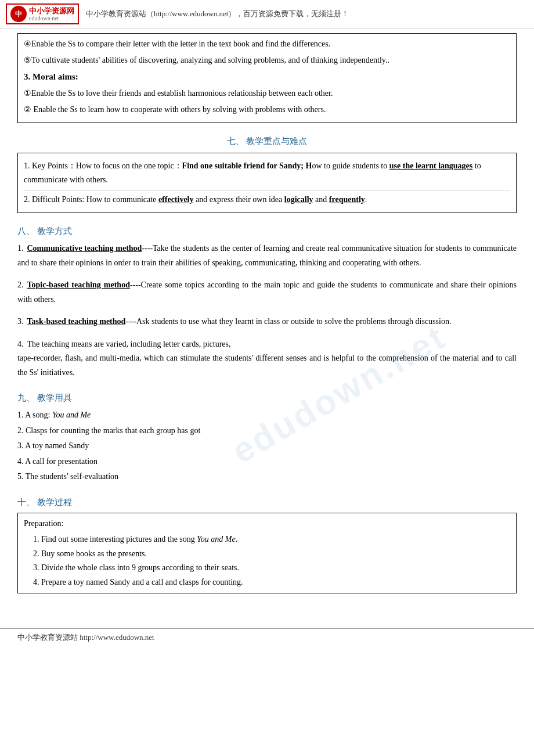 This screenshot has width=534, height=756. Describe the element at coordinates (267, 638) in the screenshot. I see `footer: 中小学教育资源站 http://www.edudown.net` at that location.